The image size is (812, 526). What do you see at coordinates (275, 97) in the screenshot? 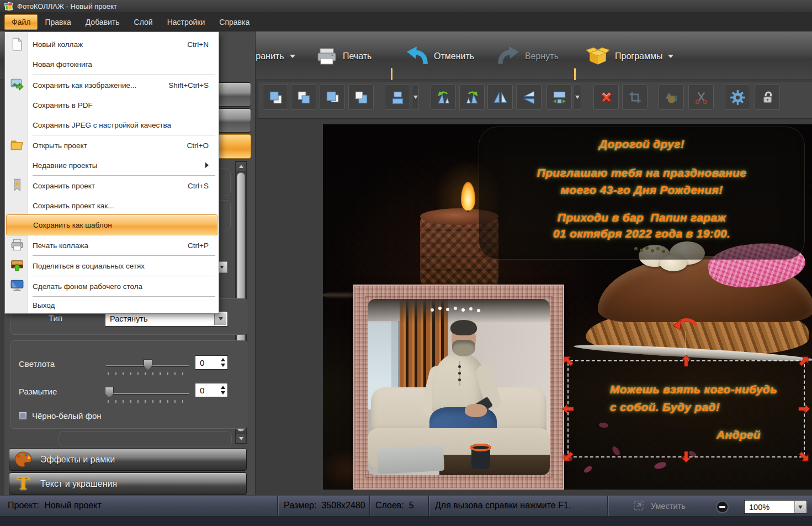
I see `bring-to-front-button` at bounding box center [275, 97].